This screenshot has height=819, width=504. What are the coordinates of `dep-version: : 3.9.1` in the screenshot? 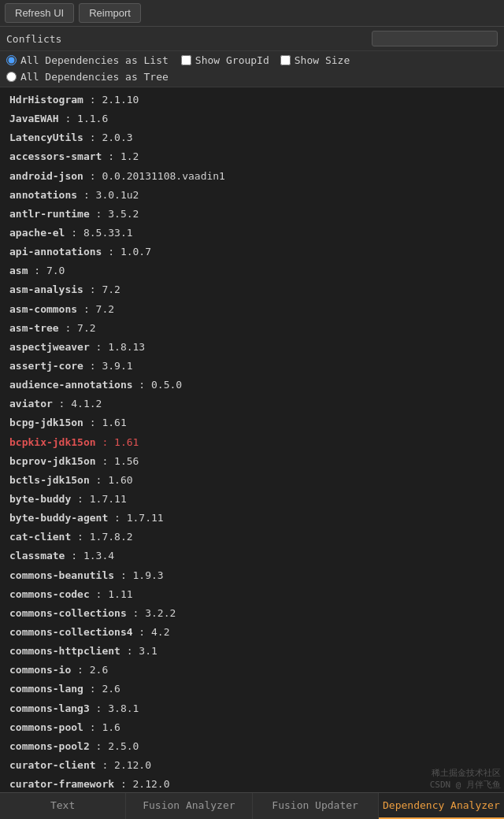 It's located at (109, 365).